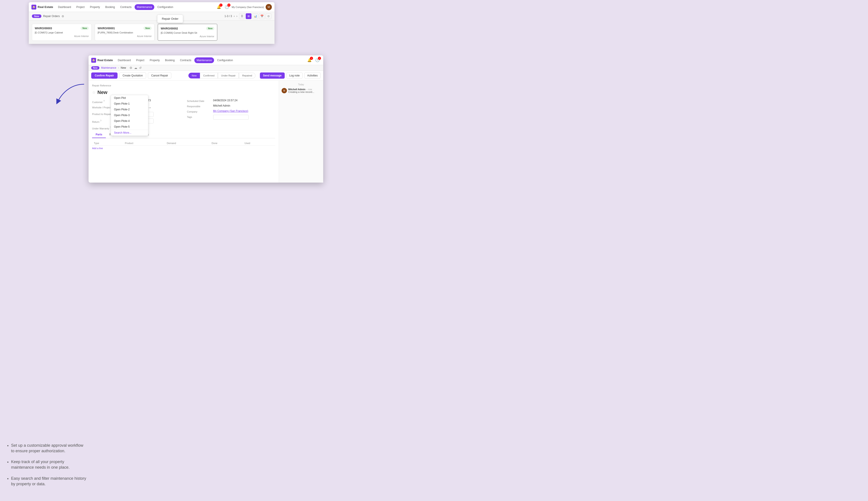 The image size is (868, 501). Describe the element at coordinates (63, 17) in the screenshot. I see `settings-icon: ⚙` at that location.